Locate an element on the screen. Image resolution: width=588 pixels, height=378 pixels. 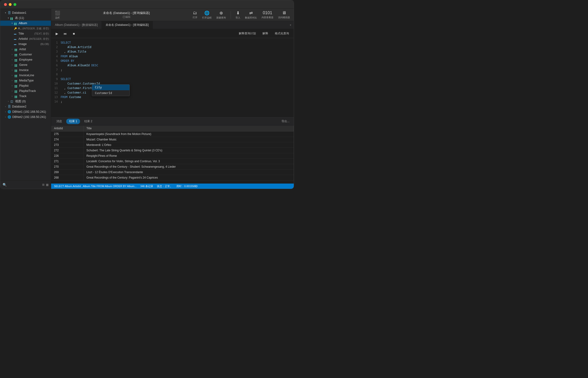
sidebar-item-playlist: › Playlist is located at coordinates (26, 86).